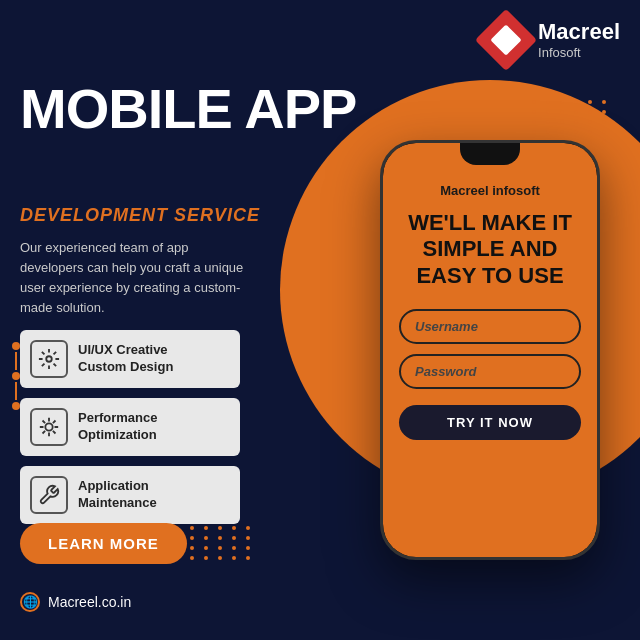 The image size is (640, 640). What do you see at coordinates (490, 372) in the screenshot?
I see `password-input` at bounding box center [490, 372].